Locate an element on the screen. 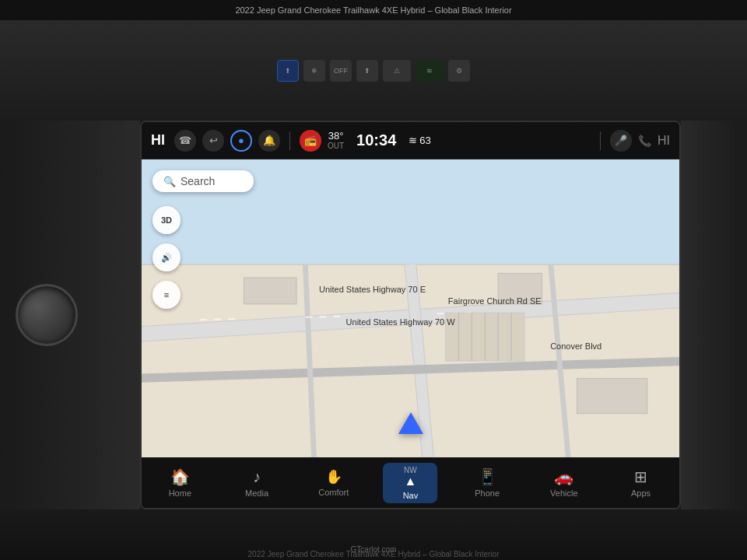  search-icon: 🔍 is located at coordinates (170, 182).